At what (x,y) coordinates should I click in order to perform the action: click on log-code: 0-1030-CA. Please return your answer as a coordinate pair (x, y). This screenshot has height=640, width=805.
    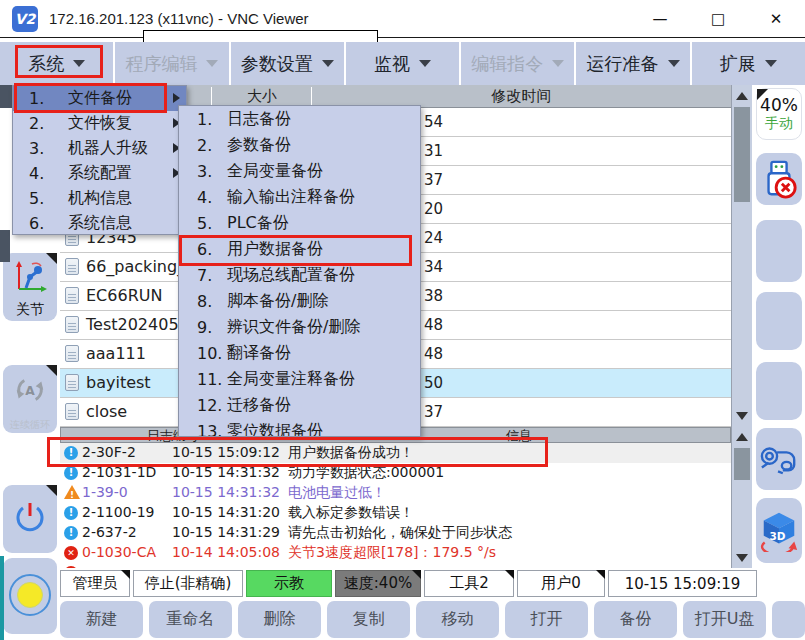
    Looking at the image, I should click on (119, 552).